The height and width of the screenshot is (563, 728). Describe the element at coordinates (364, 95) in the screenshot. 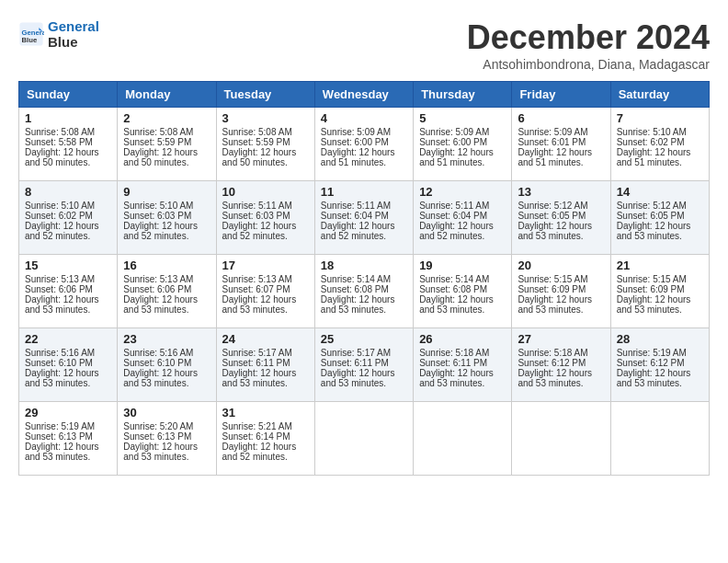

I see `header-wednesday: Wednesday` at that location.